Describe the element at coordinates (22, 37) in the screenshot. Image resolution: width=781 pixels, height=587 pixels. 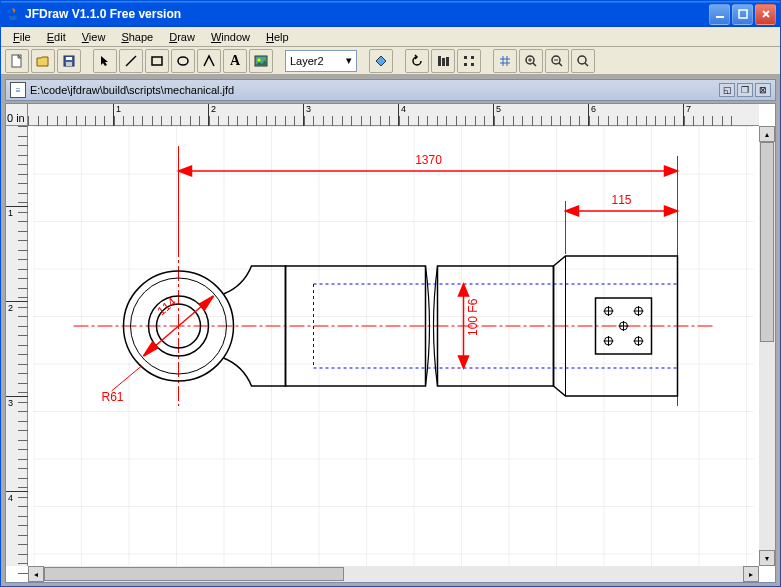
I see `menu-file: File` at that location.